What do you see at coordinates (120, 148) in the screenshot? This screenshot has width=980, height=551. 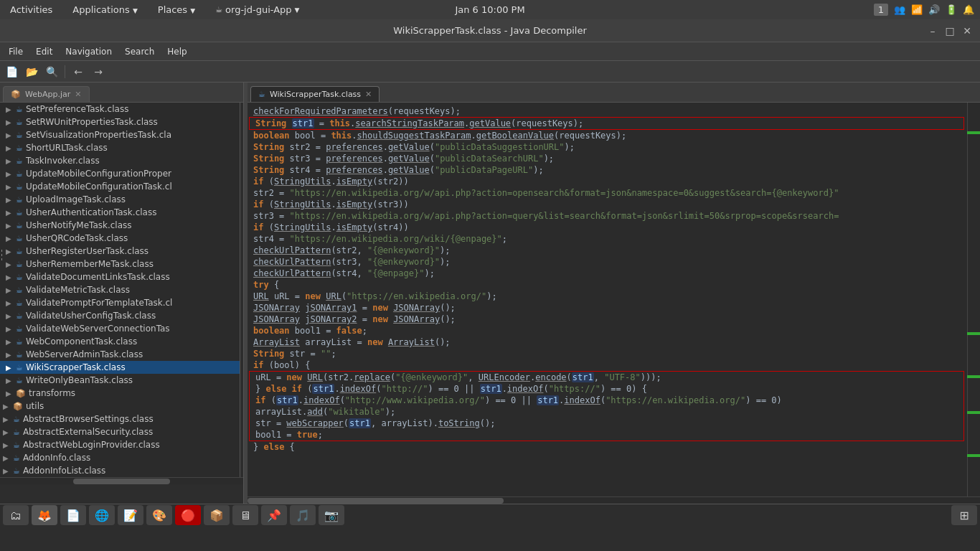 I see `tree-item-shorturl: ▶ ☕ ShortURLTask.class` at bounding box center [120, 148].